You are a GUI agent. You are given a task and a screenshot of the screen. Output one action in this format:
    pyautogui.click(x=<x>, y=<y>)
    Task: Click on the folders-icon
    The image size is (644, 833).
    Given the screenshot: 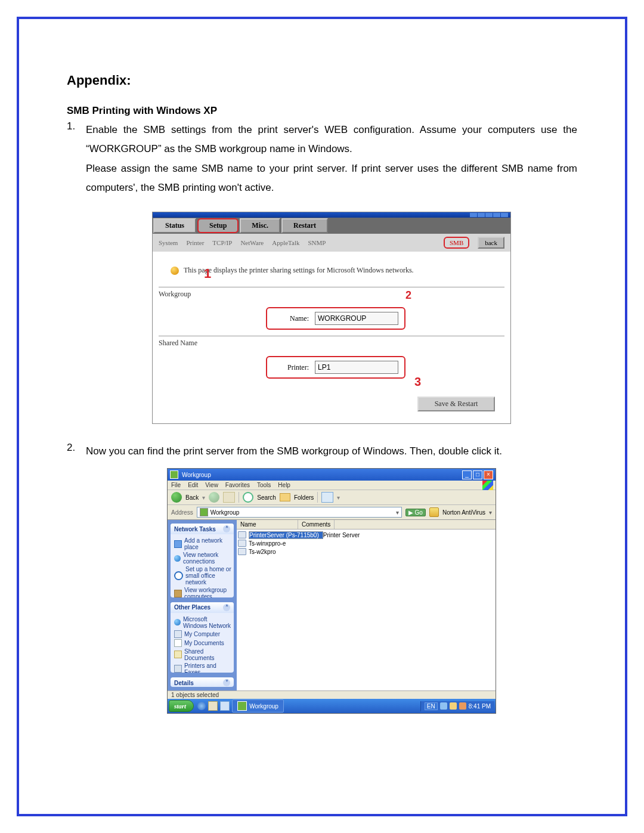 What is the action you would take?
    pyautogui.click(x=285, y=497)
    